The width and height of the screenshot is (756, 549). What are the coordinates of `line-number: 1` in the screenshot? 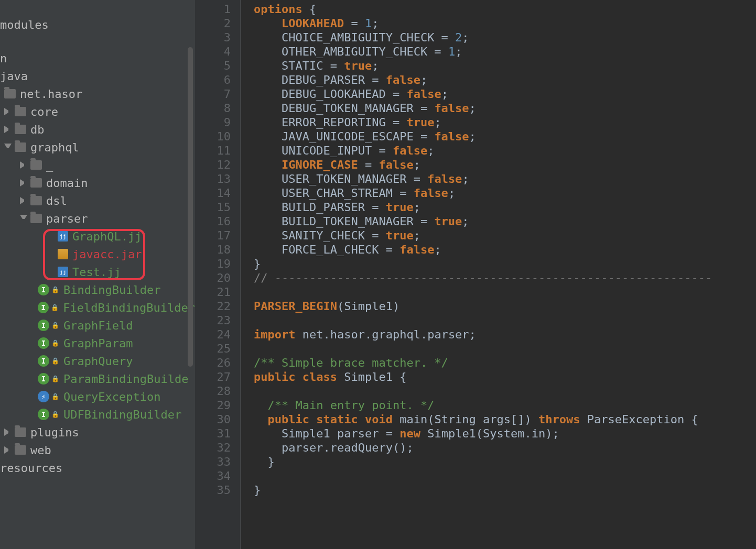 It's located at (213, 9).